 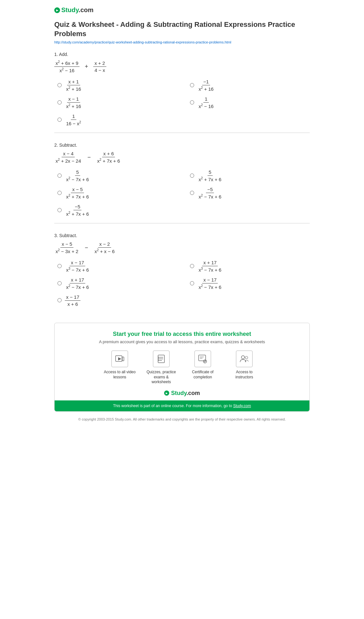 I want to click on study-link: Study.com, so click(x=242, y=406).